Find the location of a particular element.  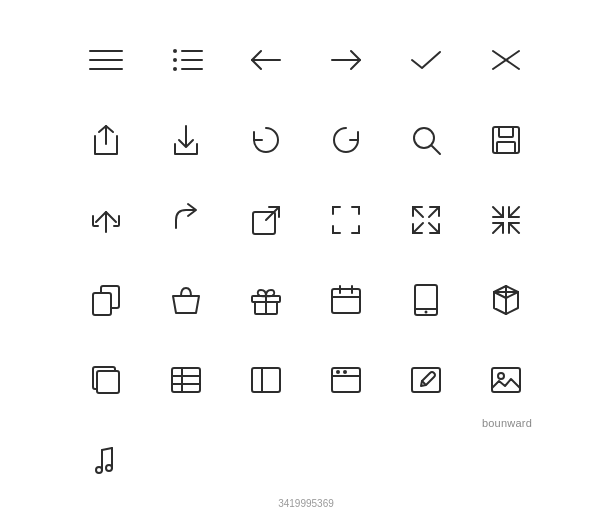

download-icon is located at coordinates (186, 140).